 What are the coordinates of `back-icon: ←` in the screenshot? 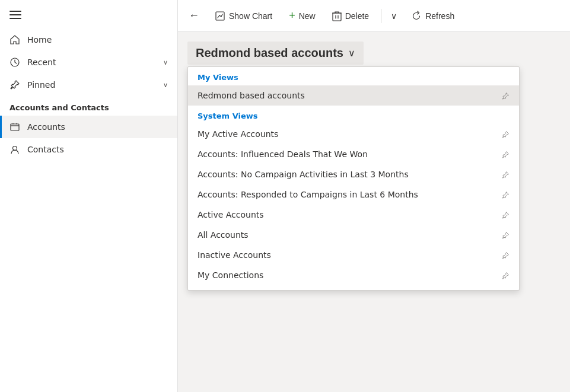 It's located at (194, 15).